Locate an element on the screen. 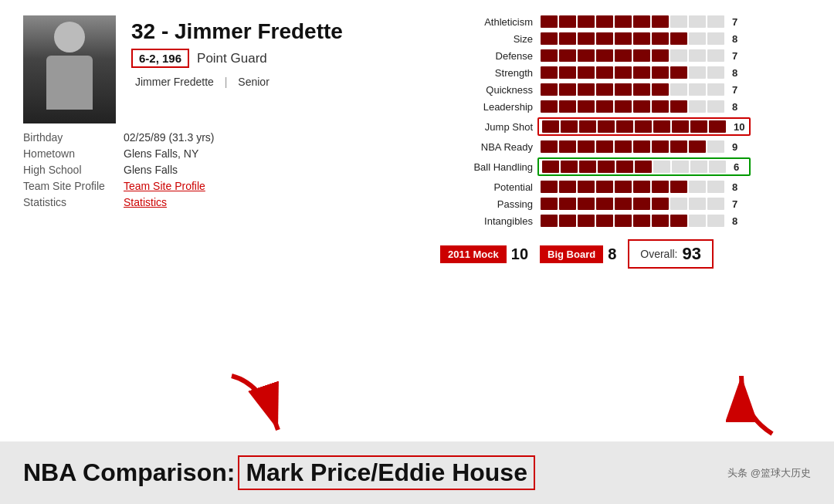 The height and width of the screenshot is (504, 834). mock-label: 2011 Mock is located at coordinates (473, 255).